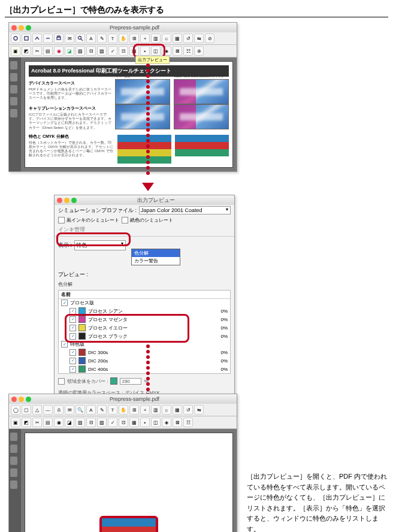 The width and height of the screenshot is (393, 532). Describe the element at coordinates (185, 210) in the screenshot. I see `profile-select: Japan Color 2001 Coated` at that location.